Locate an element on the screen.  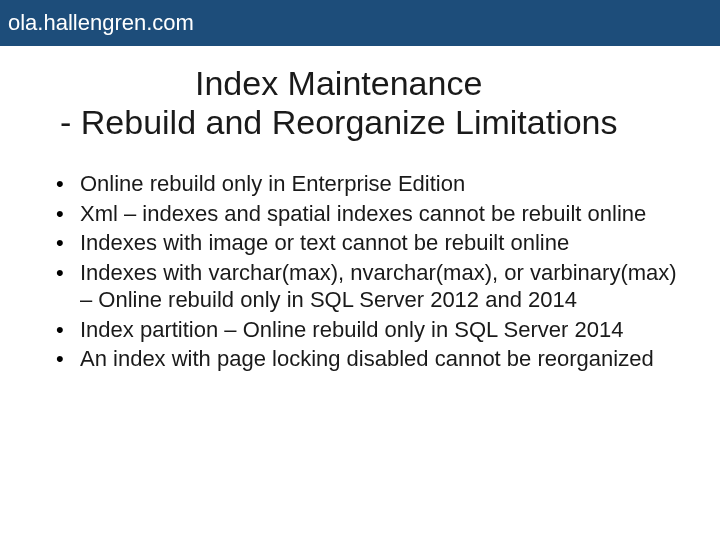
title-line-1: Index Maintenance is located at coordinates (438, 84).